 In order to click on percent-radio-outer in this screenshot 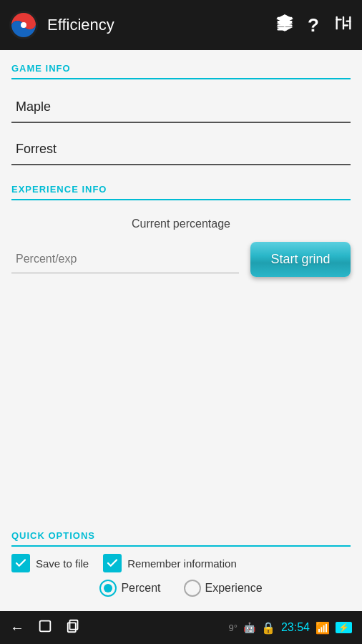, I will do `click(108, 588)`.